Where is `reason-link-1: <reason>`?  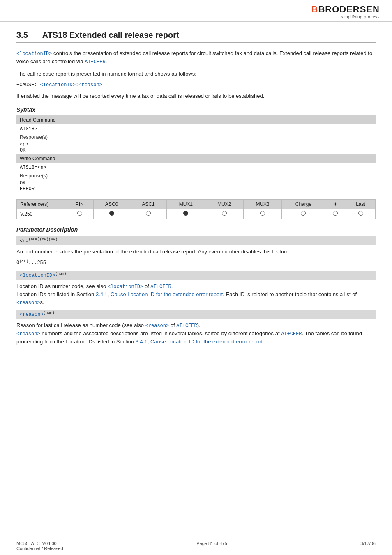 reason-link-1: <reason> is located at coordinates (28, 303).